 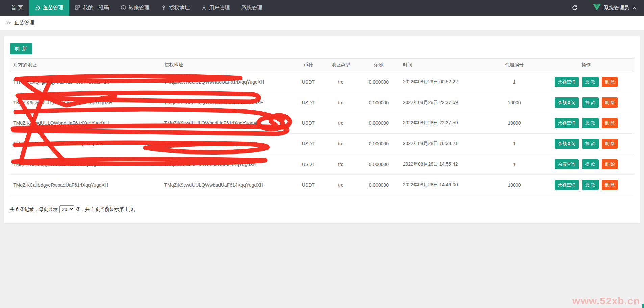 I want to click on vue-logo-icon, so click(x=597, y=8).